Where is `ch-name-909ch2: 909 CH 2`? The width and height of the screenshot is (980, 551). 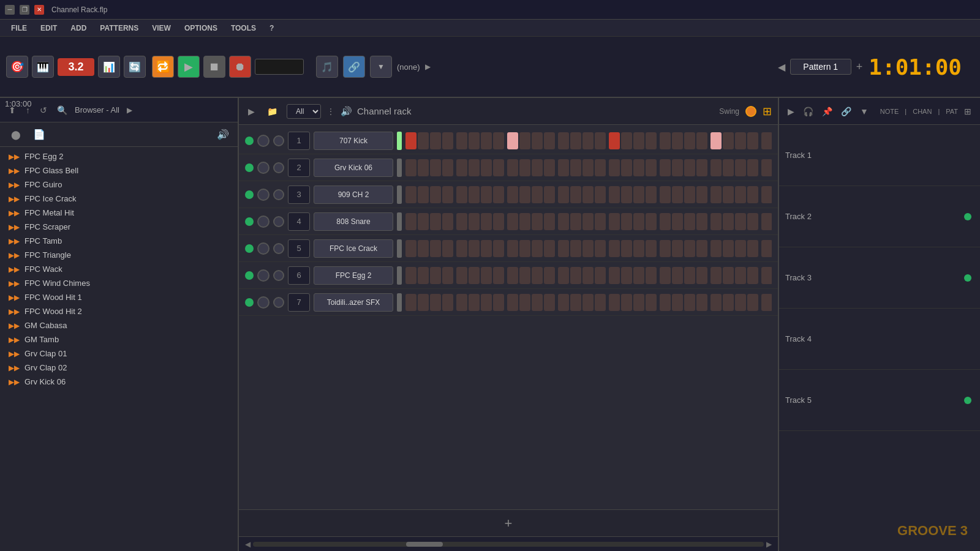
ch-name-909ch2: 909 CH 2 is located at coordinates (353, 195).